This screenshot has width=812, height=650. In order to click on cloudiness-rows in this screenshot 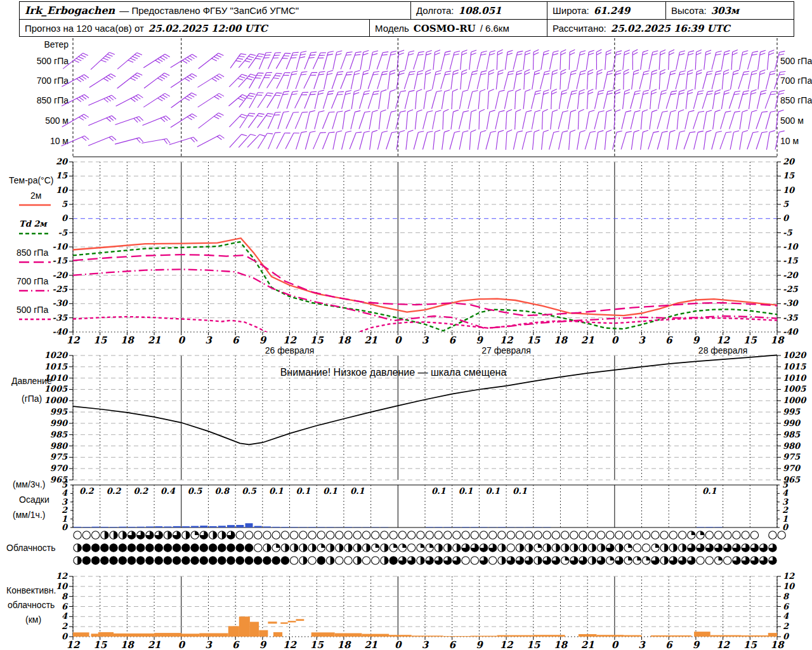, I will do `click(429, 548)`.